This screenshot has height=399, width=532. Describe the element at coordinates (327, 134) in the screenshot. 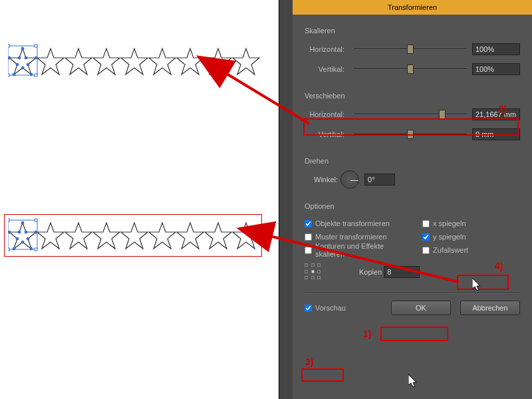

I see `move-v-label: Vertikal:` at that location.